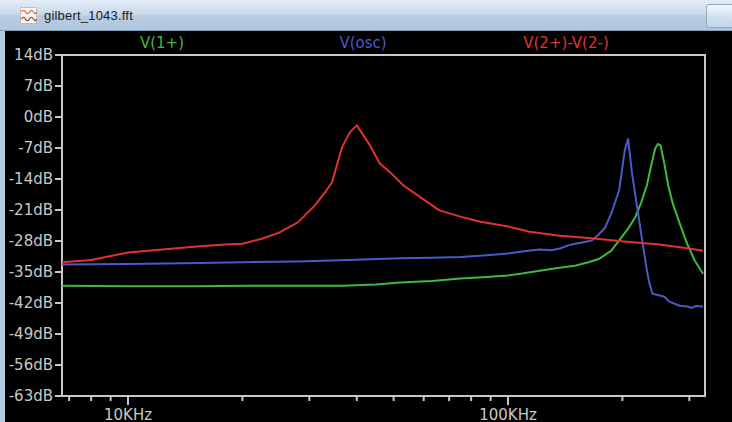 The width and height of the screenshot is (732, 422). Describe the element at coordinates (31, 396) in the screenshot. I see `y-axis-tick-label: -63dB` at that location.